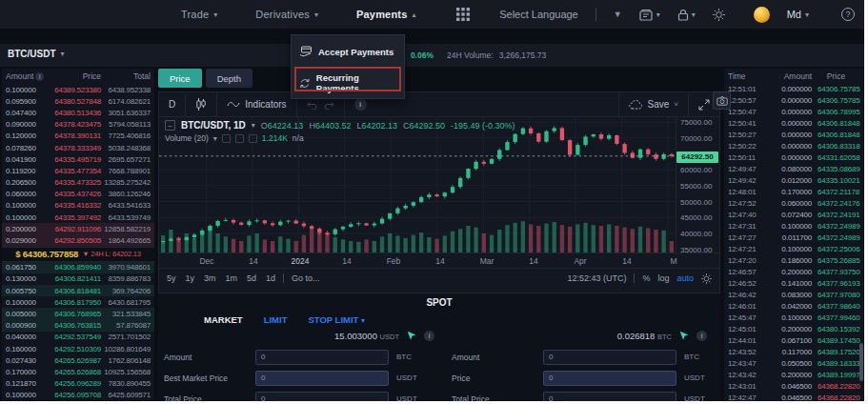  What do you see at coordinates (313, 105) in the screenshot?
I see `undo-icon` at bounding box center [313, 105].